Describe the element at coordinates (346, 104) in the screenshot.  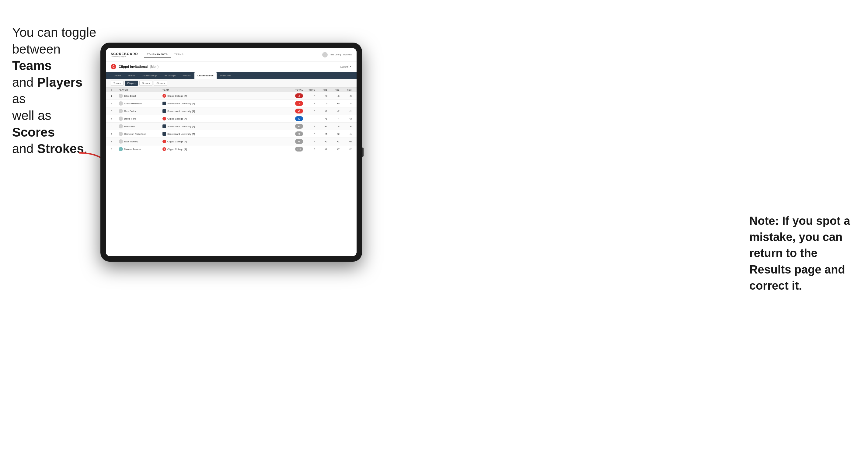
I see `rd3-2: -4` at that location.